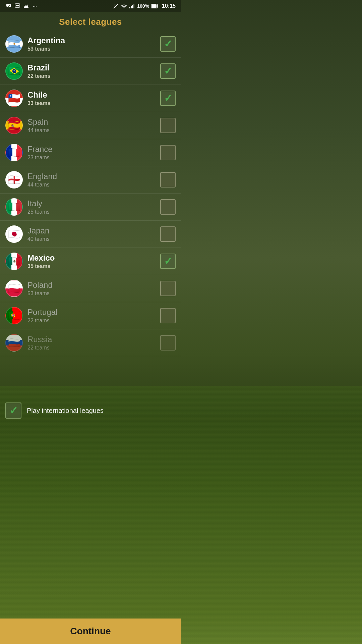  I want to click on flag-france: 🇫🇷, so click(14, 153).